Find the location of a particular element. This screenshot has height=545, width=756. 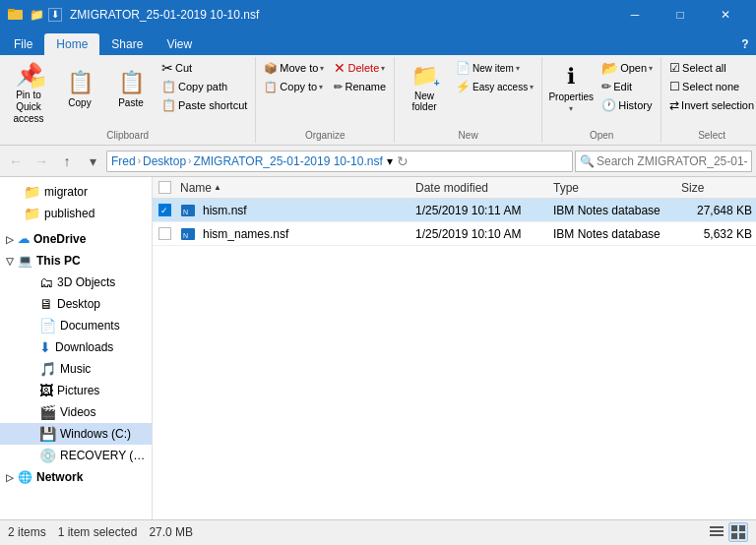

sidebar-item-desktop: 🖥 Desktop is located at coordinates (76, 304).